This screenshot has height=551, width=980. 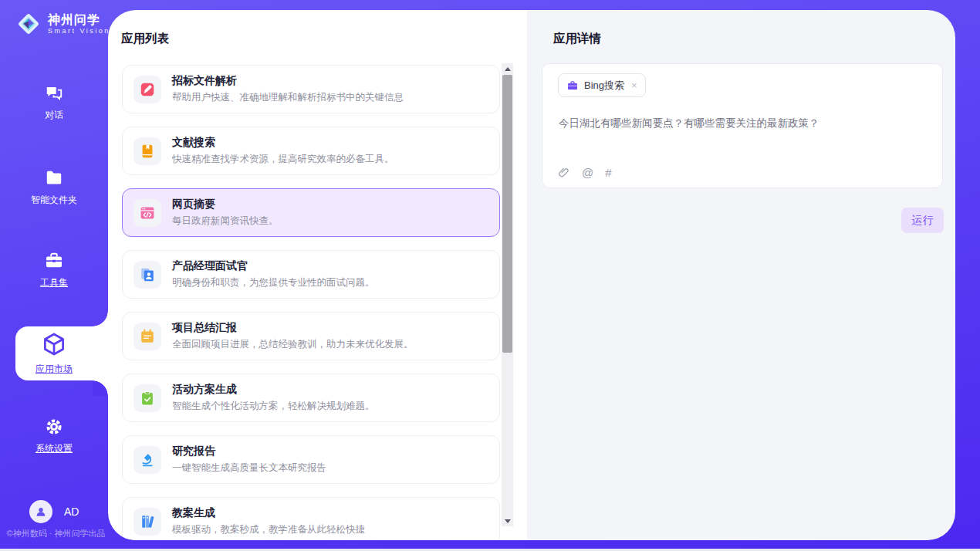 I want to click on query-composer-card: Bing搜索 × 今日湖北有哪些新闻要点？有哪些需要关注的最新政策？ @ #, so click(x=742, y=126).